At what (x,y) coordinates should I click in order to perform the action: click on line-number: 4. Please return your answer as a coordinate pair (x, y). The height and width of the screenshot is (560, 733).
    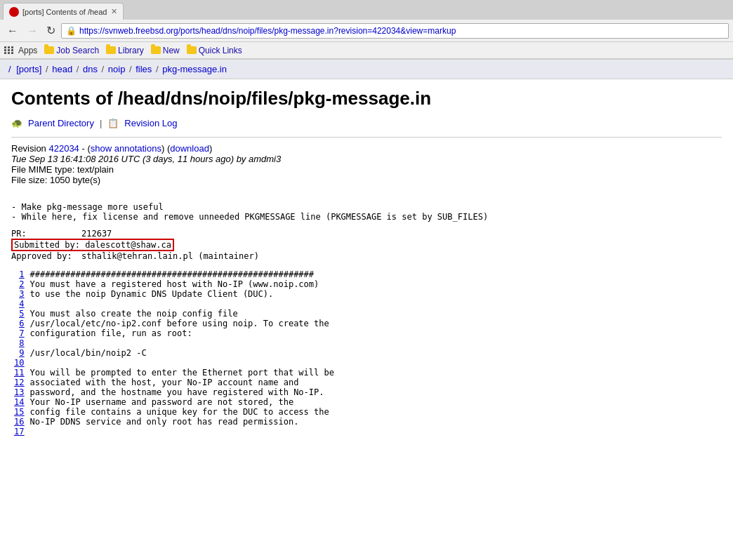
    Looking at the image, I should click on (19, 304).